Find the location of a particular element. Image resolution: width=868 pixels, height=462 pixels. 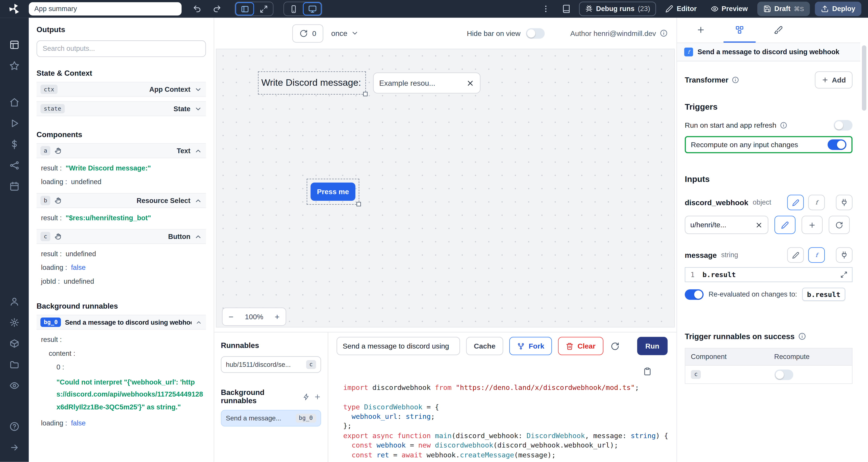

docs-button is located at coordinates (566, 9).